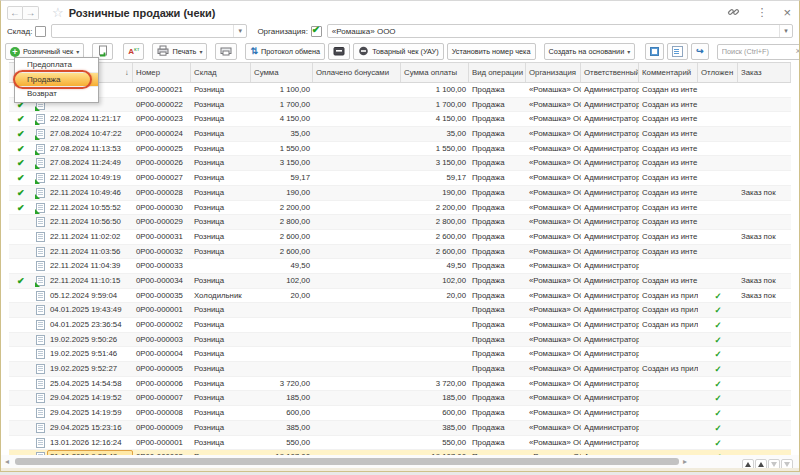 The width and height of the screenshot is (800, 475). I want to click on print-menu-button: Печать ▾, so click(180, 52).